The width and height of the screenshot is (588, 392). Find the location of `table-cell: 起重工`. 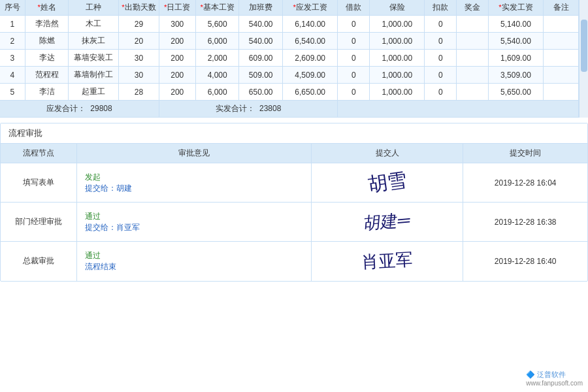

table-cell: 起重工 is located at coordinates (94, 92).